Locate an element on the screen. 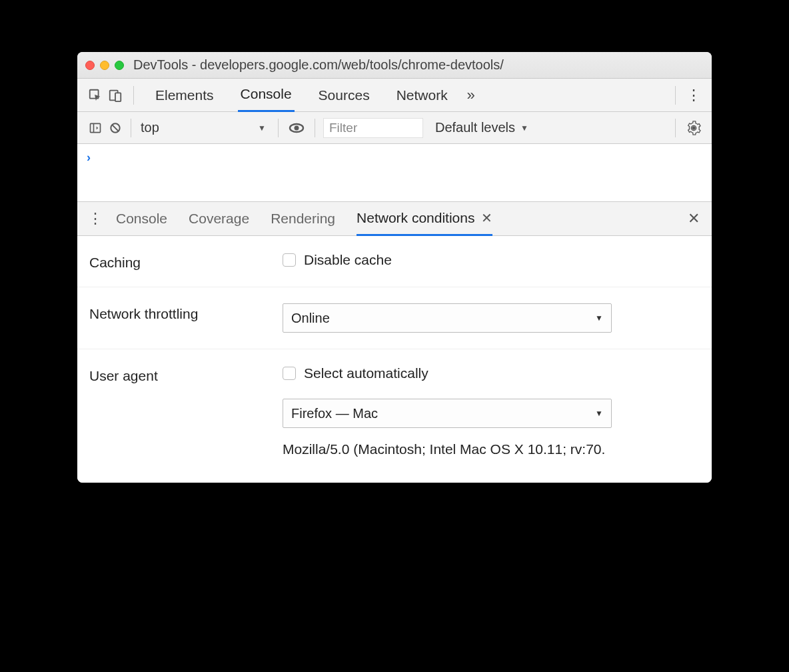 Image resolution: width=789 pixels, height=672 pixels. throttling-value: Online is located at coordinates (311, 319).